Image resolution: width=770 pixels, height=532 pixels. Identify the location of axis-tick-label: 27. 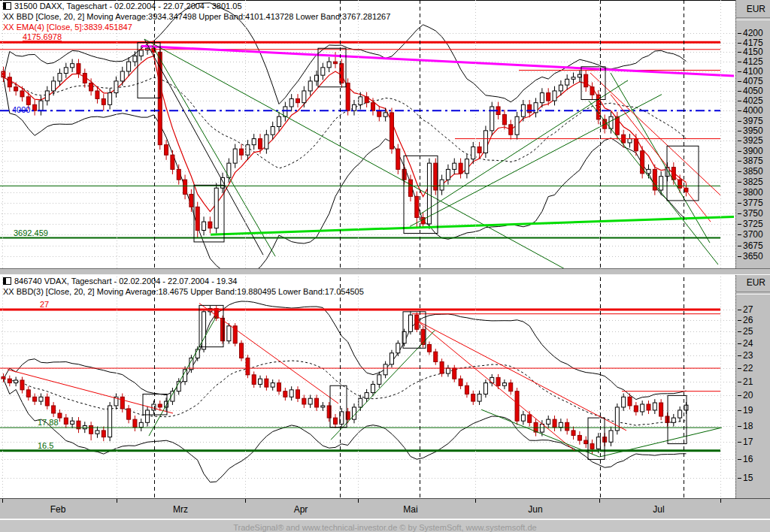
(747, 310).